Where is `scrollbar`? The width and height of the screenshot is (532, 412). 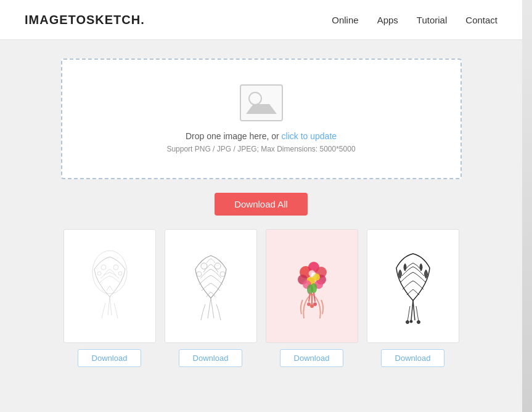
scrollbar is located at coordinates (527, 206).